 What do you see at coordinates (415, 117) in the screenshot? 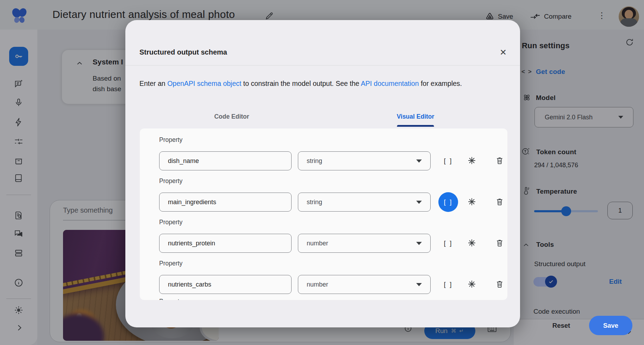
I see `tab-label: Visual Editor` at bounding box center [415, 117].